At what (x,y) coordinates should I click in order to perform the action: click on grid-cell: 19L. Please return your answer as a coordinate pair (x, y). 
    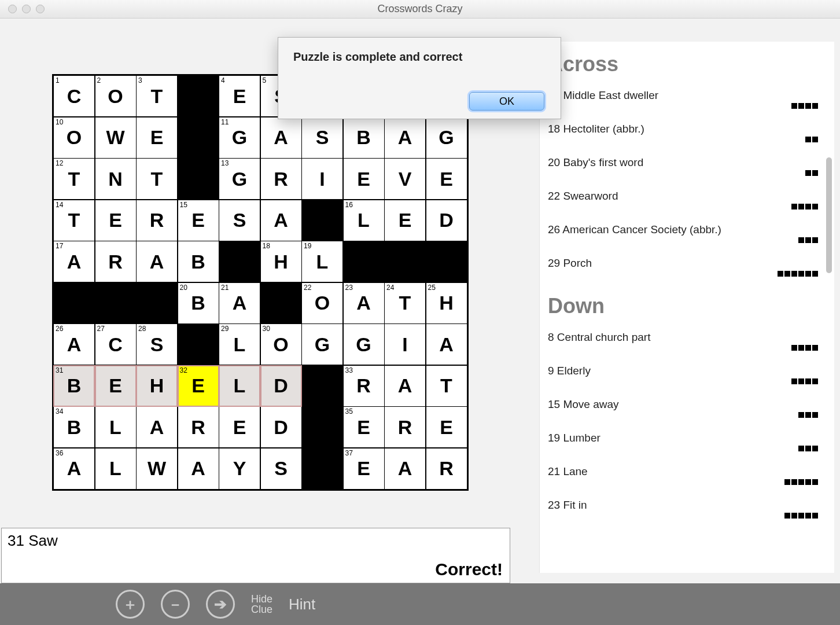
    Looking at the image, I should click on (322, 262).